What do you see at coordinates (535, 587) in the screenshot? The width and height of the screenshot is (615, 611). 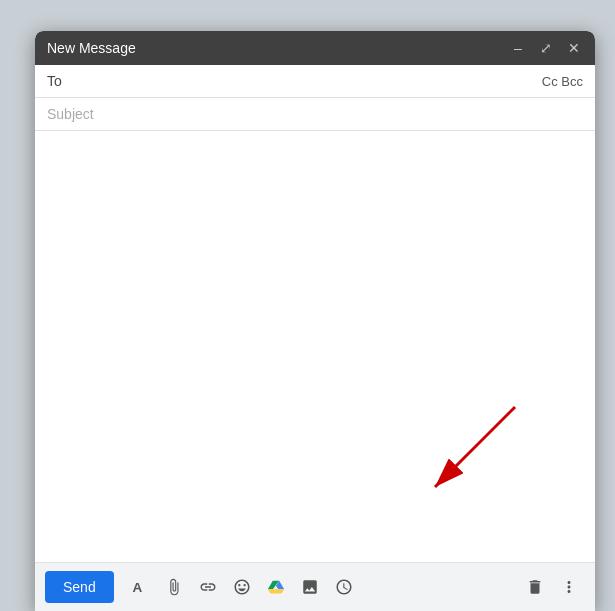 I see `discard-button` at bounding box center [535, 587].